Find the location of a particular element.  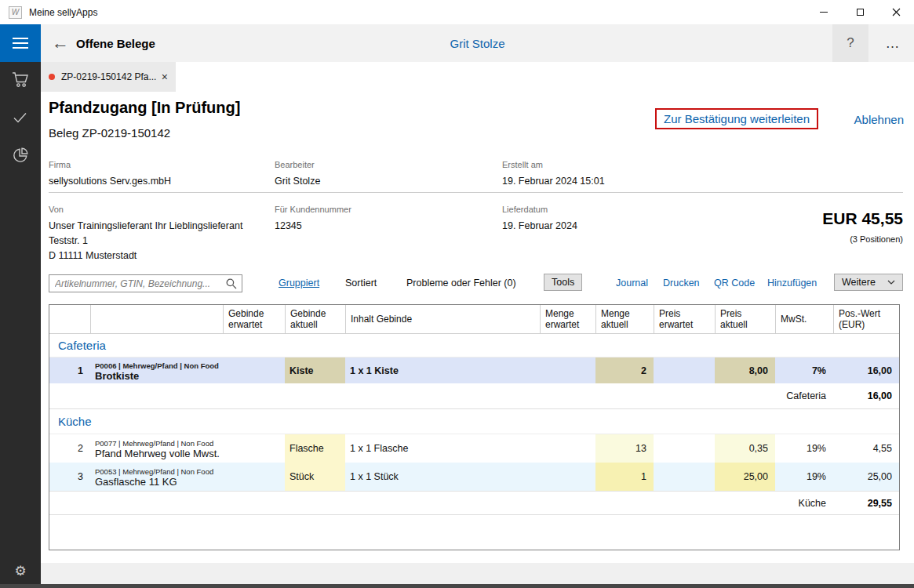

group-header-kueche: Küche is located at coordinates (474, 422).